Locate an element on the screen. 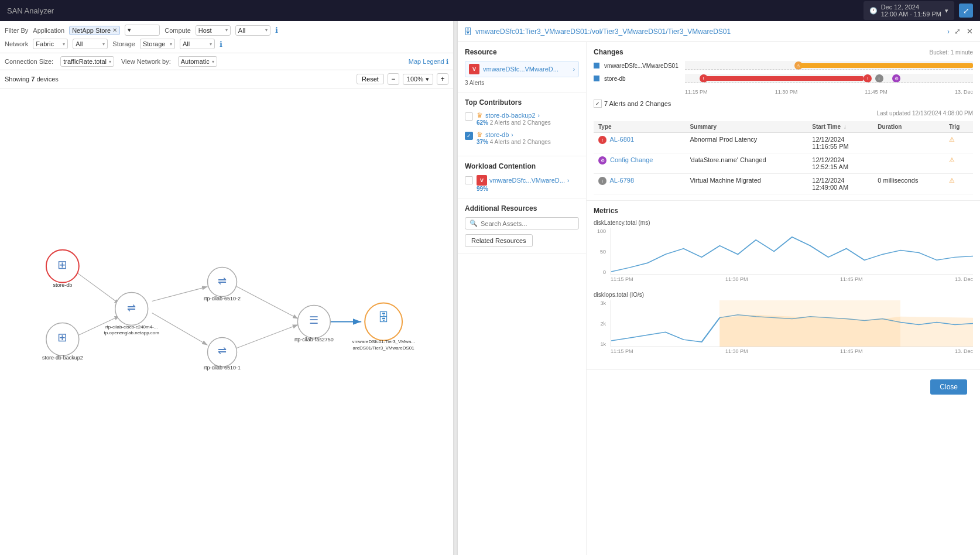  fabric-select: Fabric ▾ is located at coordinates (50, 44).